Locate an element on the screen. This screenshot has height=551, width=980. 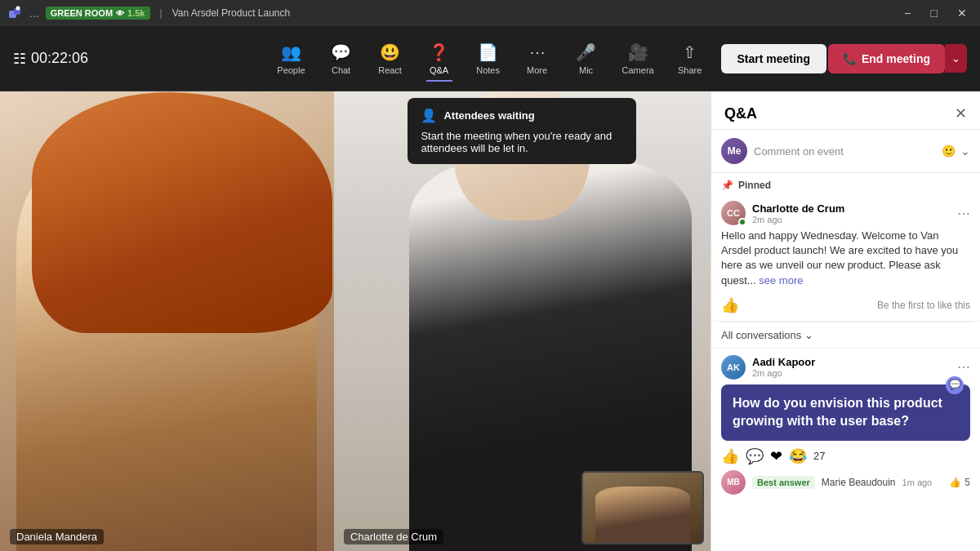
people-button: 👥 People is located at coordinates (291, 59).